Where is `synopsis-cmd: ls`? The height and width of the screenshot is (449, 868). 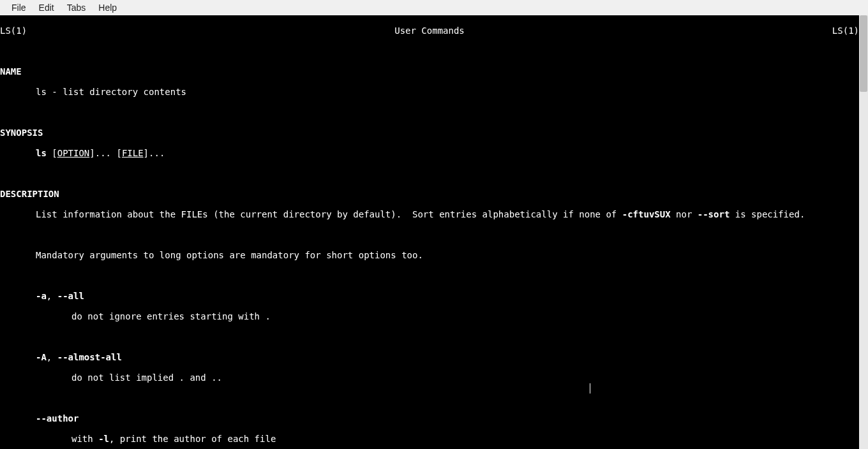 synopsis-cmd: ls is located at coordinates (41, 153).